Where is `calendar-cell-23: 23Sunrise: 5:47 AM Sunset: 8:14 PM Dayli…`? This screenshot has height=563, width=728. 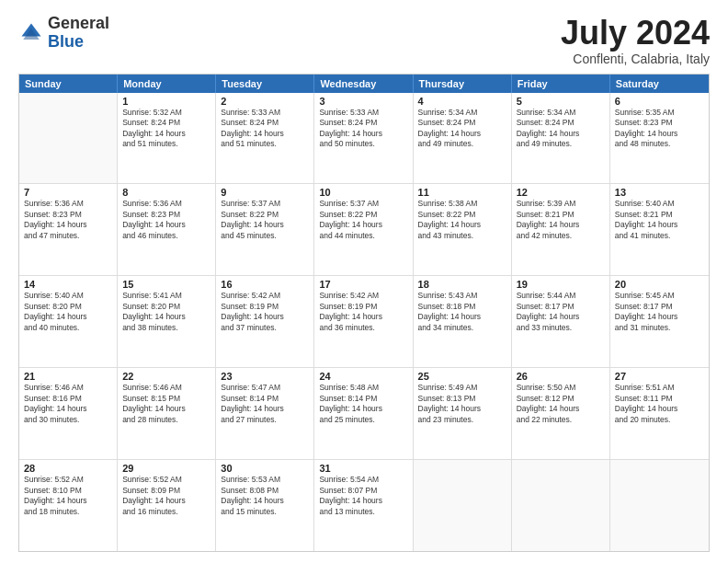 calendar-cell-23: 23Sunrise: 5:47 AM Sunset: 8:14 PM Dayli… is located at coordinates (265, 414).